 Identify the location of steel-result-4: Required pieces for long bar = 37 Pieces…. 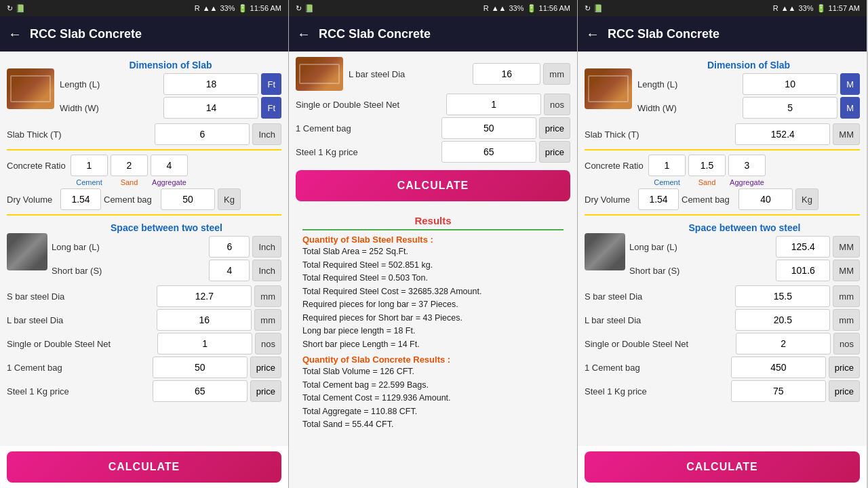
(433, 305).